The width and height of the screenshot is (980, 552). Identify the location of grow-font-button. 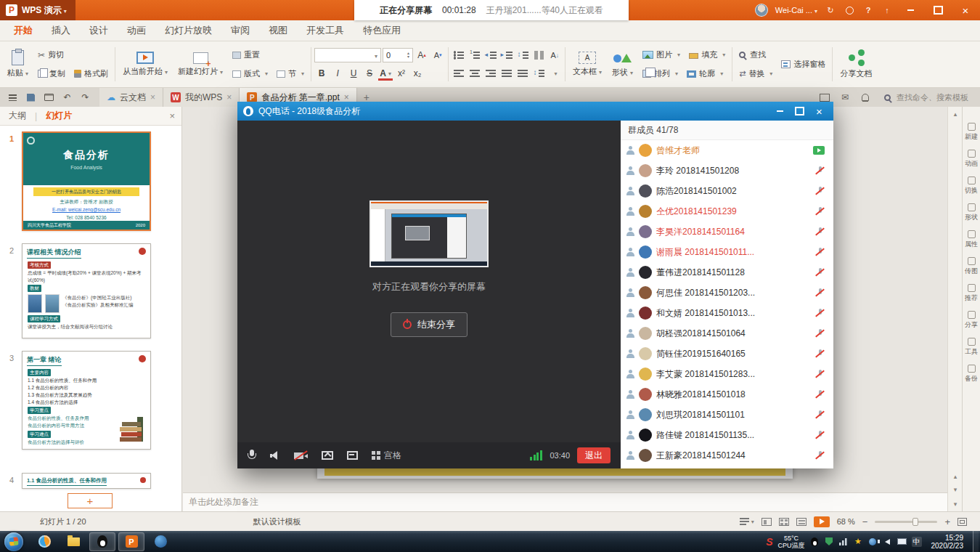
(422, 55).